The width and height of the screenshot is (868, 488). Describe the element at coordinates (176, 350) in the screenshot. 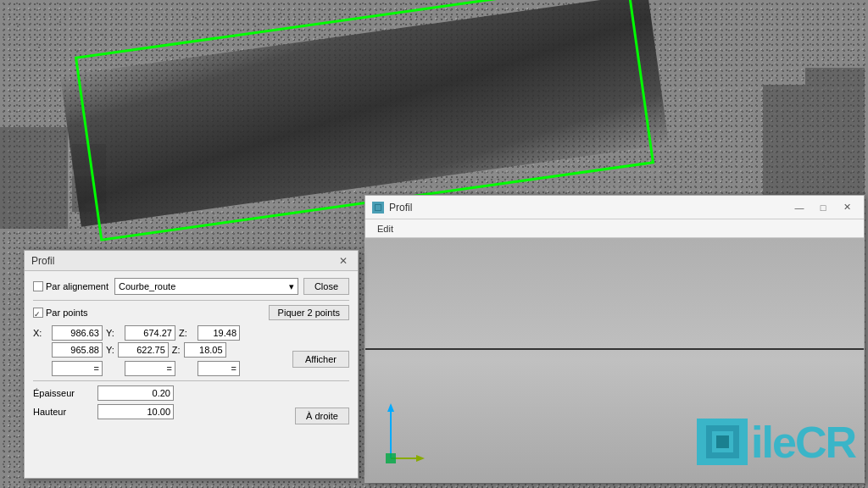

I see `z-label-2: Z:` at that location.